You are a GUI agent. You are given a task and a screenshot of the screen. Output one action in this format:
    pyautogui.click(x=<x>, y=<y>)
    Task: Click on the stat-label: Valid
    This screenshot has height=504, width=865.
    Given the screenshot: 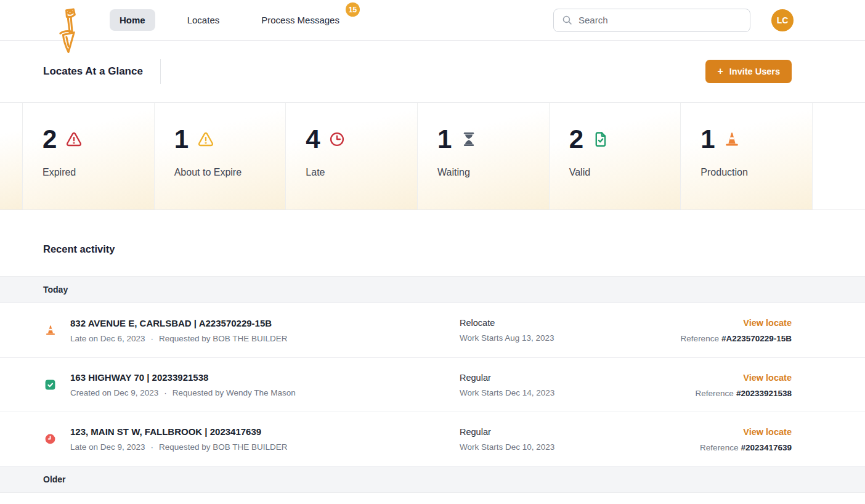 What is the action you would take?
    pyautogui.click(x=625, y=173)
    